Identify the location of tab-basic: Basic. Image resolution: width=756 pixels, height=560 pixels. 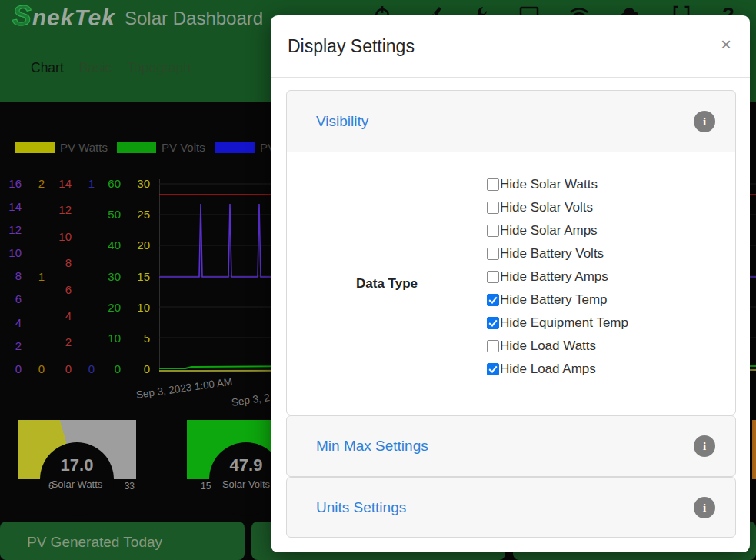
(95, 68).